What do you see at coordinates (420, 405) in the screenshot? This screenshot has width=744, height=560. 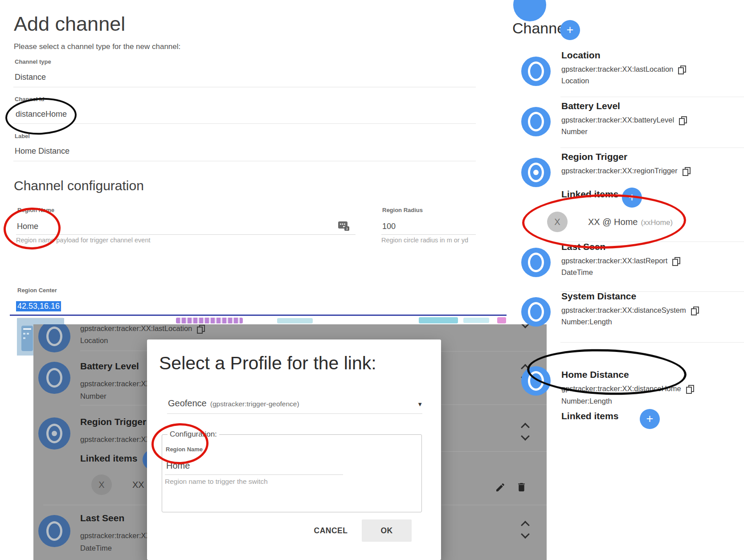 I see `chevron-down-icon: ▼` at bounding box center [420, 405].